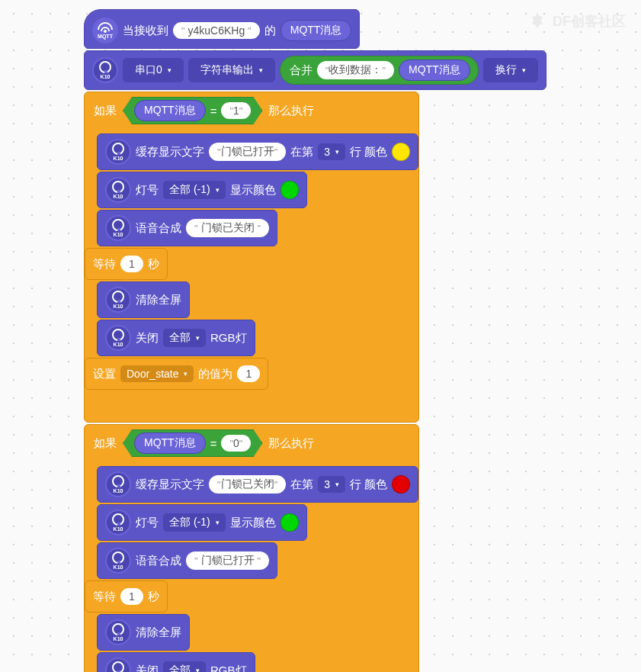 The image size is (641, 672). What do you see at coordinates (247, 152) in the screenshot?
I see `text-input: "门锁已打开"` at bounding box center [247, 152].